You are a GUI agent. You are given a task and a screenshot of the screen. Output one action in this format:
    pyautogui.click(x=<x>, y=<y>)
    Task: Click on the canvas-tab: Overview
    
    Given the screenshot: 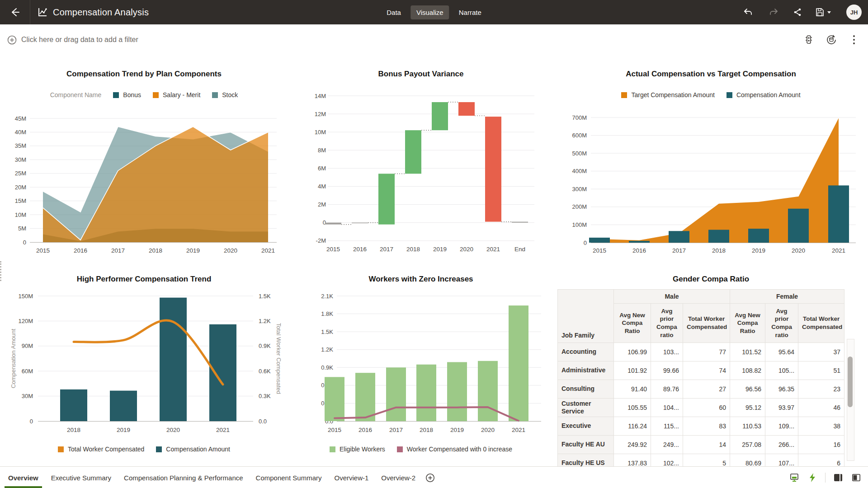 What is the action you would take?
    pyautogui.click(x=24, y=478)
    